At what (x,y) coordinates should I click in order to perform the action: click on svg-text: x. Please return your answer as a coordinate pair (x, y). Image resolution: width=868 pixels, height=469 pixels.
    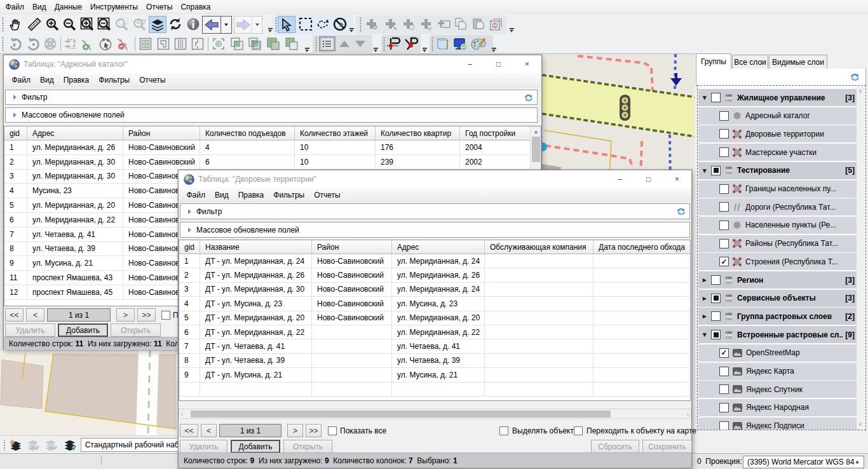
    Looking at the image, I should click on (14, 44).